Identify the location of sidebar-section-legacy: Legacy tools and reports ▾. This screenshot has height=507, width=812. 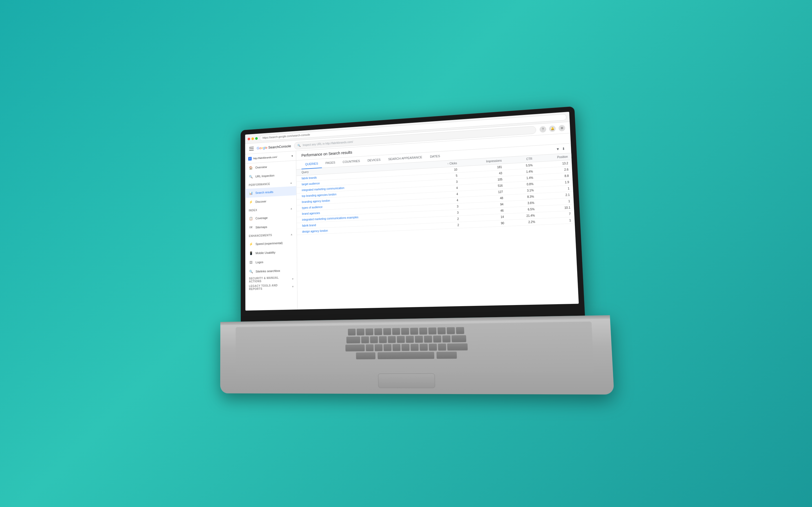
(271, 287).